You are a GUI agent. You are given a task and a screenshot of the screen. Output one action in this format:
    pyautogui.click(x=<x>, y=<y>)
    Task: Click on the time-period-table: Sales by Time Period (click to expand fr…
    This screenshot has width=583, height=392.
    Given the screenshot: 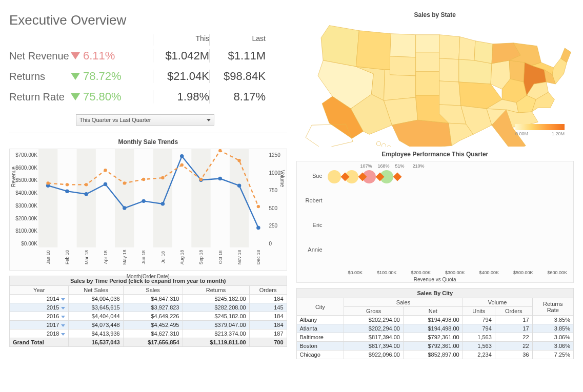 What is the action you would take?
    pyautogui.click(x=148, y=312)
    